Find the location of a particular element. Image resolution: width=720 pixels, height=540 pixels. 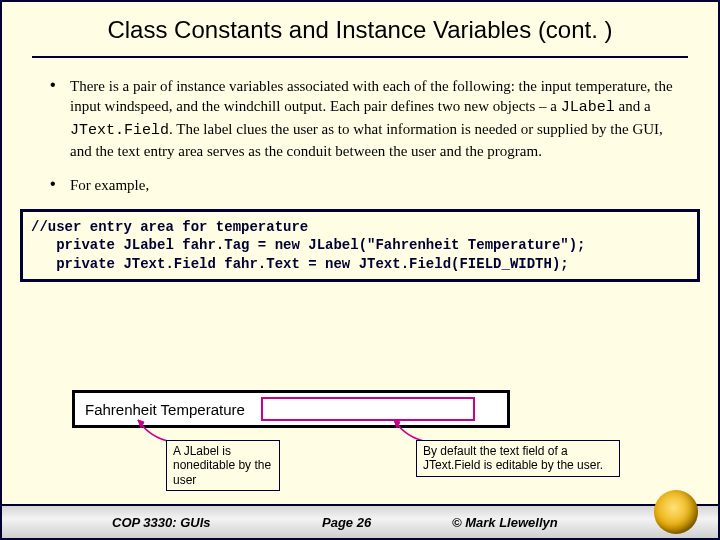

callout-jlabel: A JLabel is noneditable by the user is located at coordinates (223, 466).